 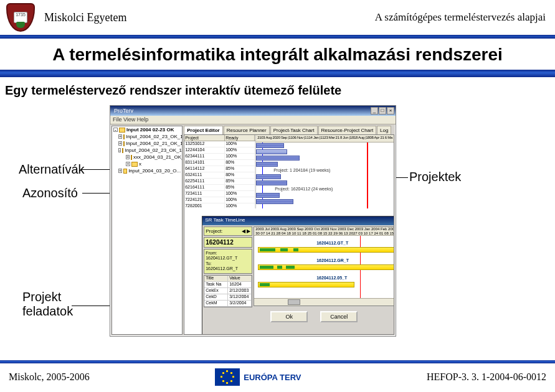 I want to click on tab-log: Log, so click(x=384, y=130).